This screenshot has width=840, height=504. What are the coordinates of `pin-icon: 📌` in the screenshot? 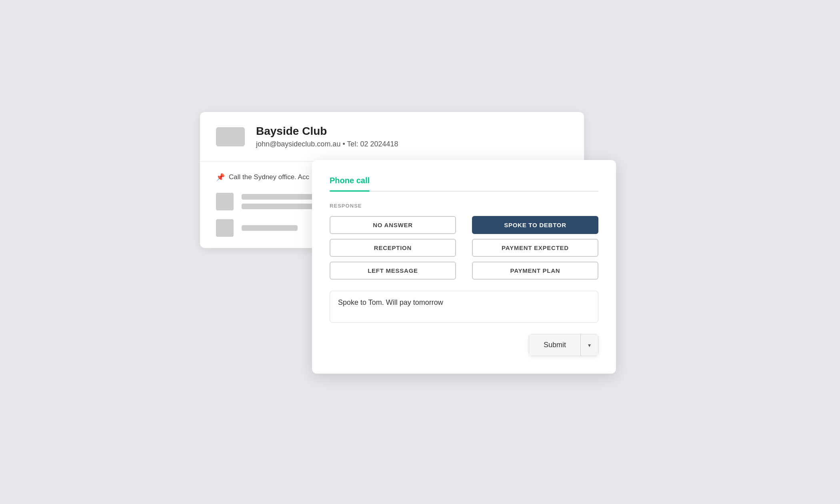 It's located at (220, 177).